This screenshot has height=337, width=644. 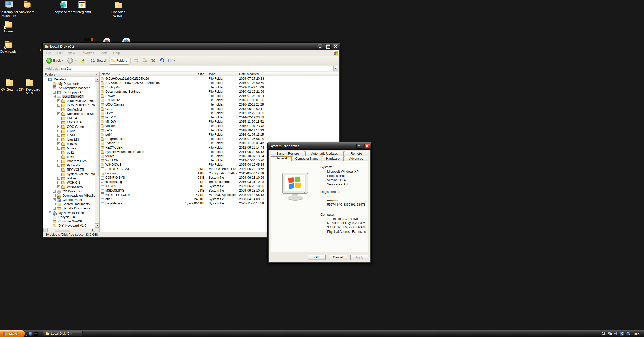 What do you see at coordinates (104, 53) in the screenshot?
I see `menu-item-tools: Tools` at bounding box center [104, 53].